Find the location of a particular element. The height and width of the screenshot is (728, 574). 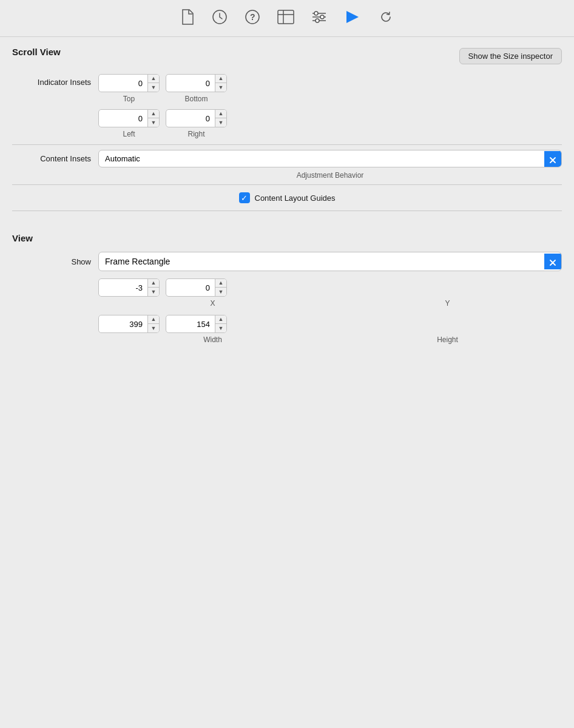

table-inspector-icon is located at coordinates (286, 18).